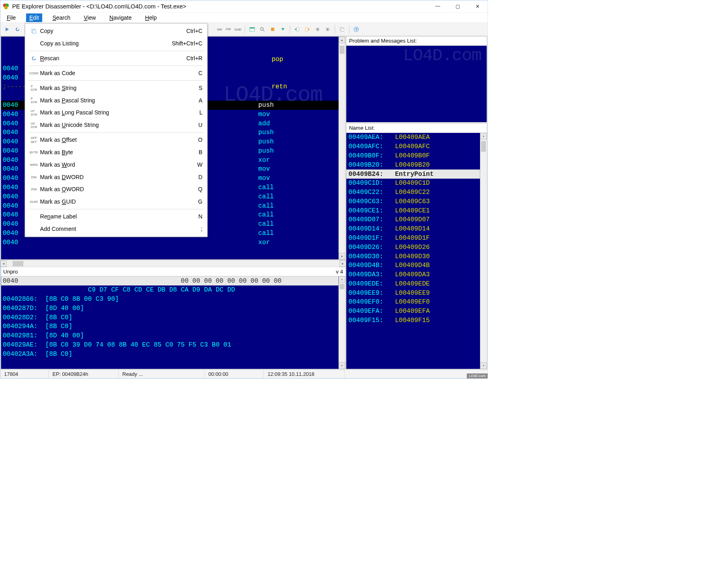 Image resolution: width=728 pixels, height=565 pixels. Describe the element at coordinates (228, 29) in the screenshot. I see `qw-label: ⅅW` at that location.